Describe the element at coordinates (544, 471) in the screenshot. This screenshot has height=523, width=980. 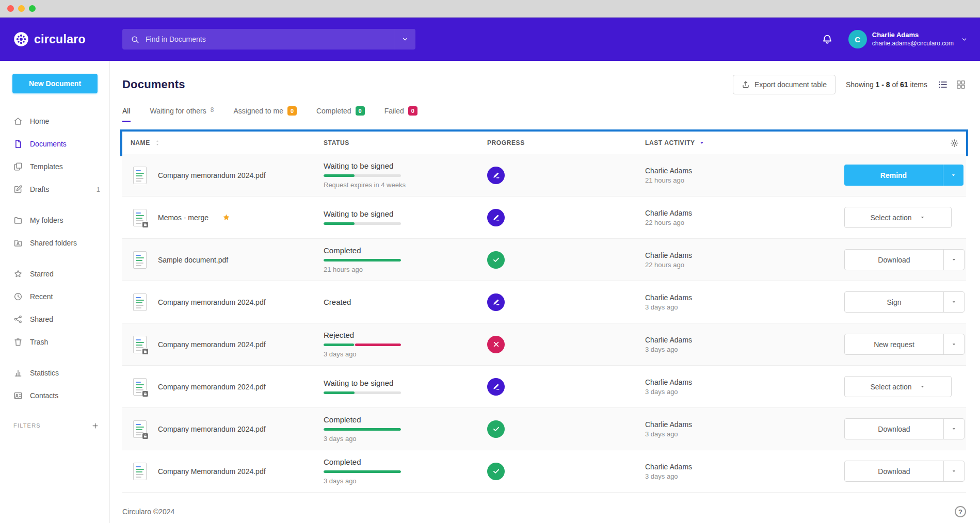
I see `table-row: Company Memorandum 2024.pdfCompleted3 da…` at that location.